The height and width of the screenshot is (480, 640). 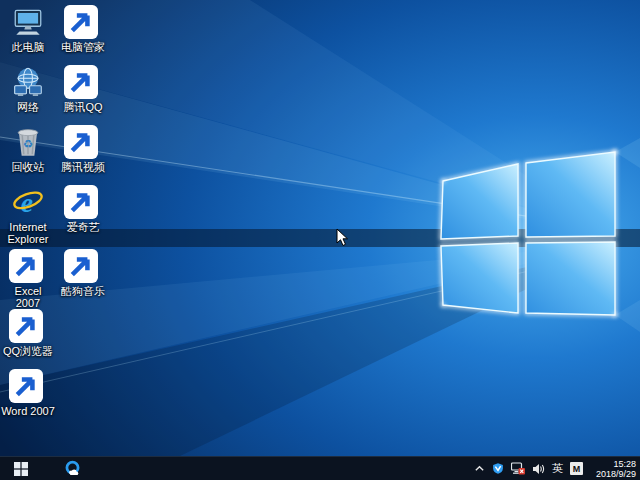 I want to click on tray-network-status, so click(x=518, y=468).